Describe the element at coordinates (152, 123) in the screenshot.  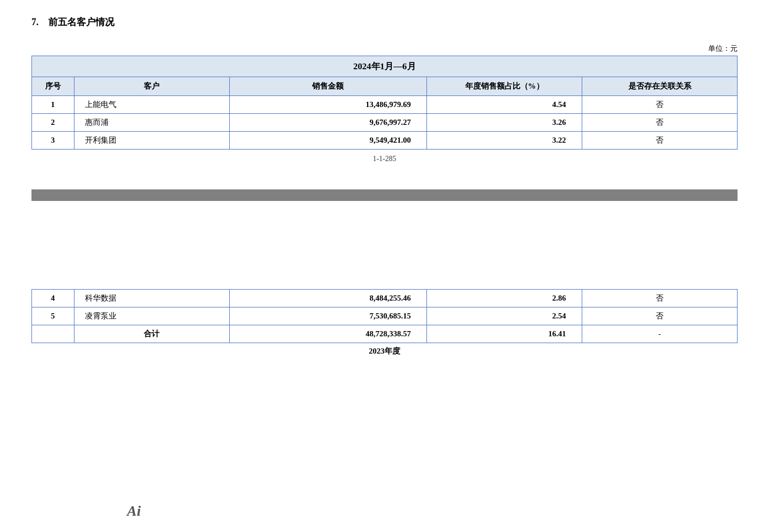
I see `cell-customer: 惠而浦` at that location.